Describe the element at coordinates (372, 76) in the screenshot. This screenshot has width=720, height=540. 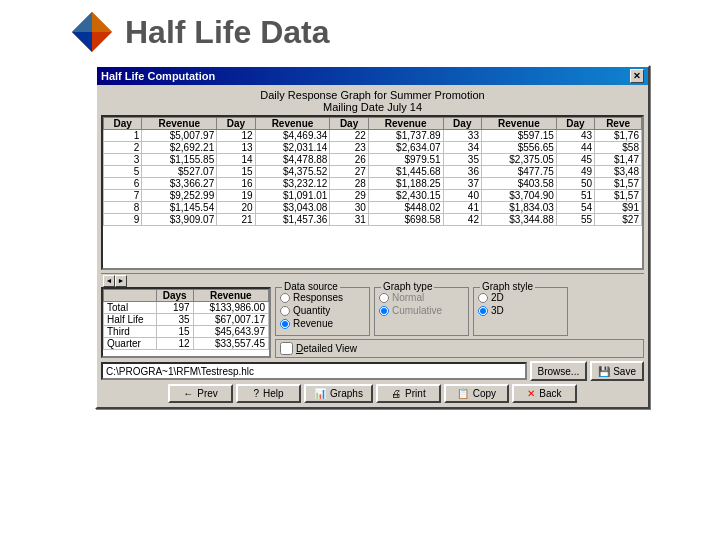
I see `dialog-titlebar: Half Life Computation ✕` at that location.